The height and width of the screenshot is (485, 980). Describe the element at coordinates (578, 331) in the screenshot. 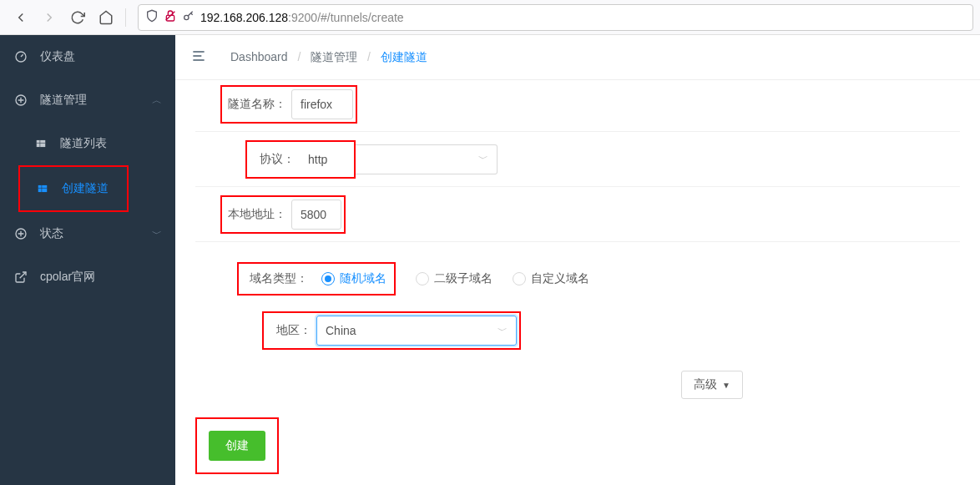

I see `form-row-region: 地区： China ﹀` at that location.